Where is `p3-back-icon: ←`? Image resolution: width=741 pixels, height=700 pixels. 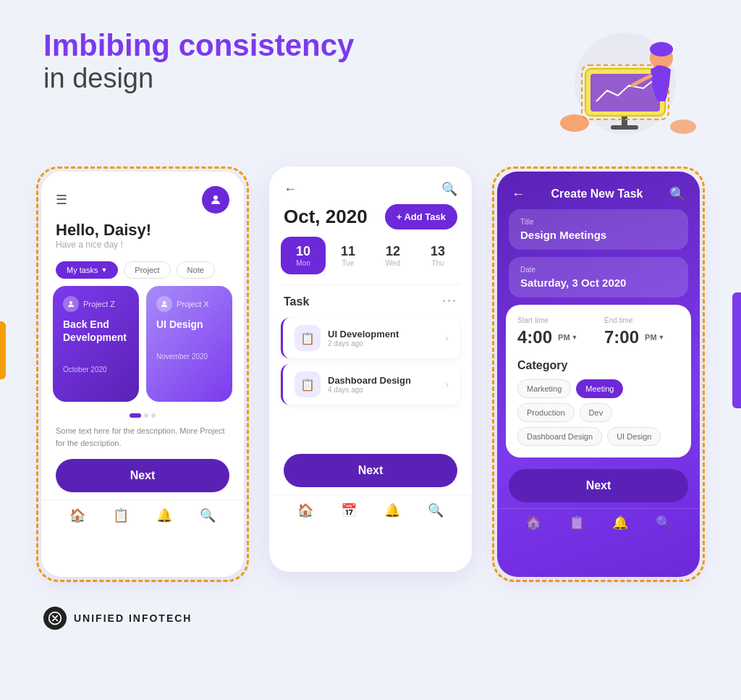 p3-back-icon: ← is located at coordinates (518, 194).